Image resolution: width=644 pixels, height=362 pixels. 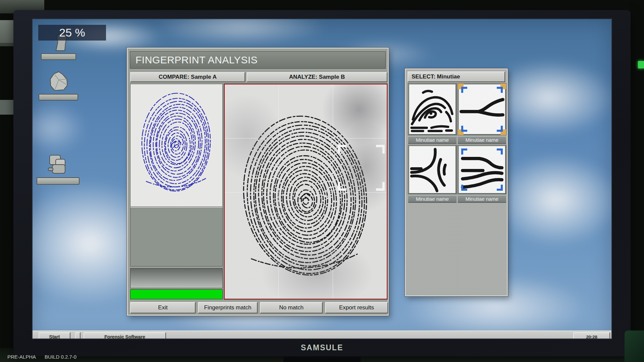 I want to click on paper-ball-icon, so click(x=59, y=82).